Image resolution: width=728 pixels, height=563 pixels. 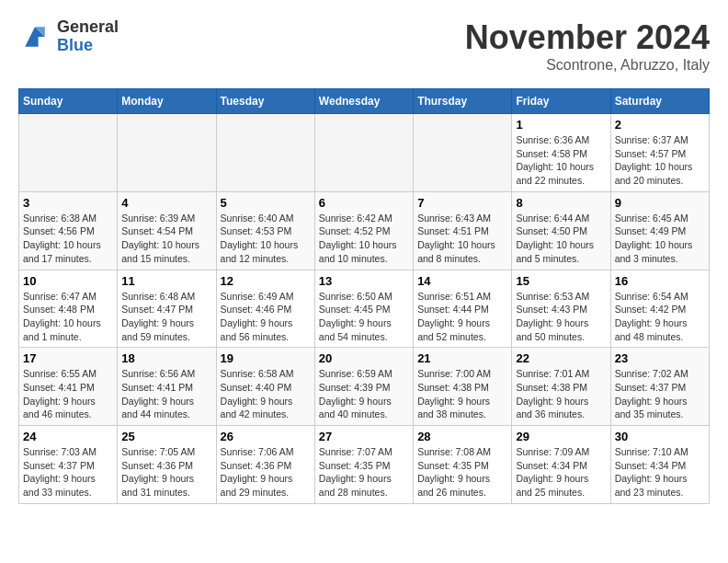 What do you see at coordinates (167, 465) in the screenshot?
I see `calendar-cell: 25Sunrise: 7:05 AMSunset: 4:36 PMDayligh…` at bounding box center [167, 465].